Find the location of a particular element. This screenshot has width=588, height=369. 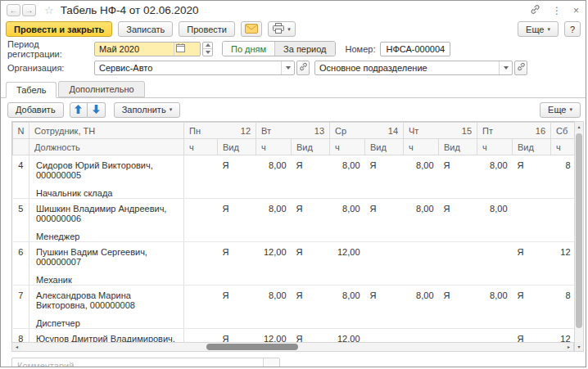

scroll-down-arrow: ▾ is located at coordinates (579, 347).